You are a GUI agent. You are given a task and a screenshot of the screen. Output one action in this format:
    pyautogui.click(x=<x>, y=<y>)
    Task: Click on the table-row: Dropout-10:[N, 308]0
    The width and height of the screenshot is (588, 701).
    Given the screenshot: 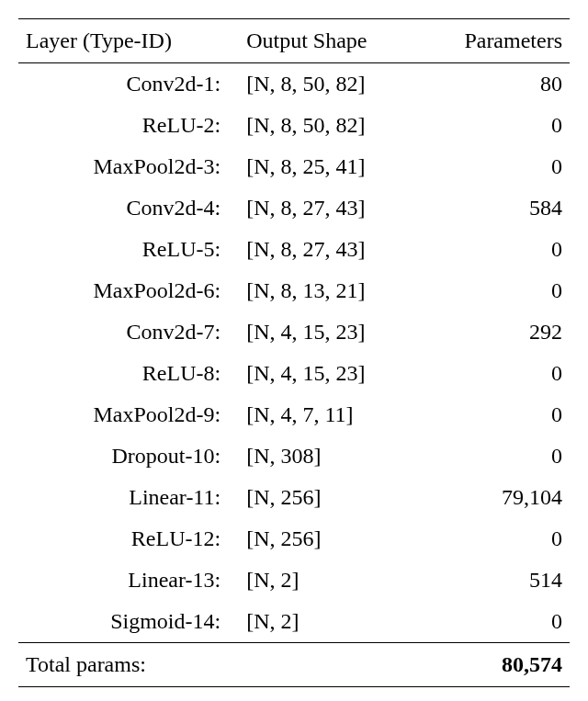 What is the action you would take?
    pyautogui.click(x=294, y=456)
    